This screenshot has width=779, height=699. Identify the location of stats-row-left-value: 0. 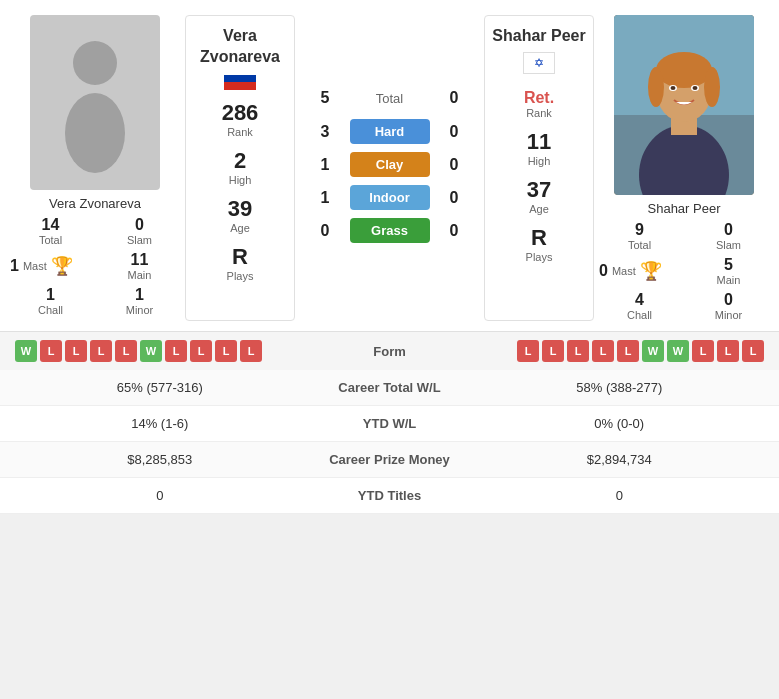
(160, 496).